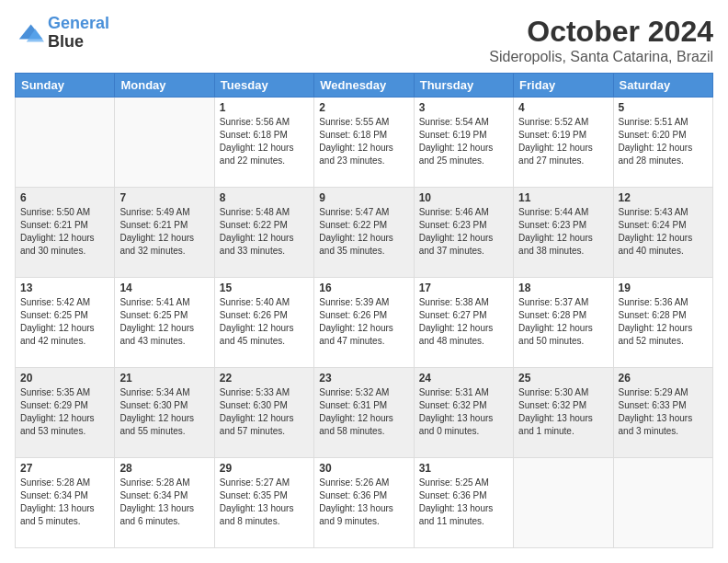  I want to click on day-cell: 10Sunrise: 5:46 AM Sunset: 6:23 PM Dayli…, so click(463, 233).